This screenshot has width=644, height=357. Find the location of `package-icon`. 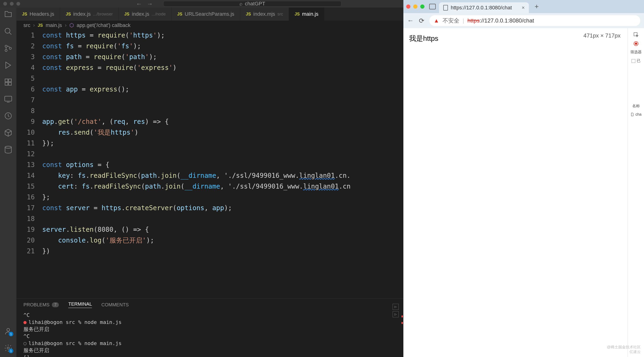

package-icon is located at coordinates (8, 133).